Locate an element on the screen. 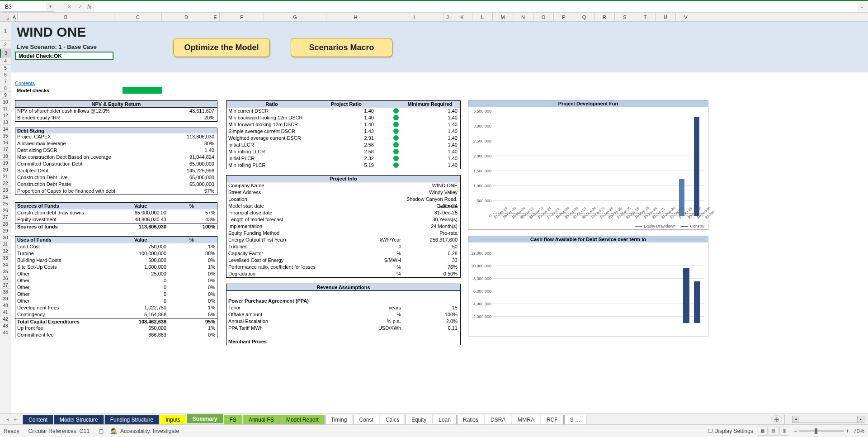 The image size is (868, 437). col-header-D: D is located at coordinates (186, 17).